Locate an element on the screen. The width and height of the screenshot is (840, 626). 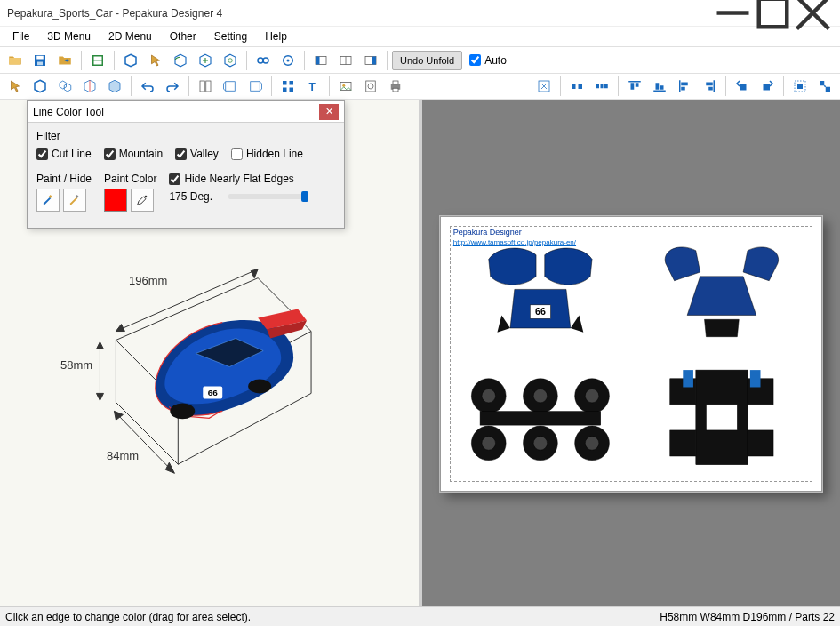
layout-right-icon is located at coordinates (371, 60).